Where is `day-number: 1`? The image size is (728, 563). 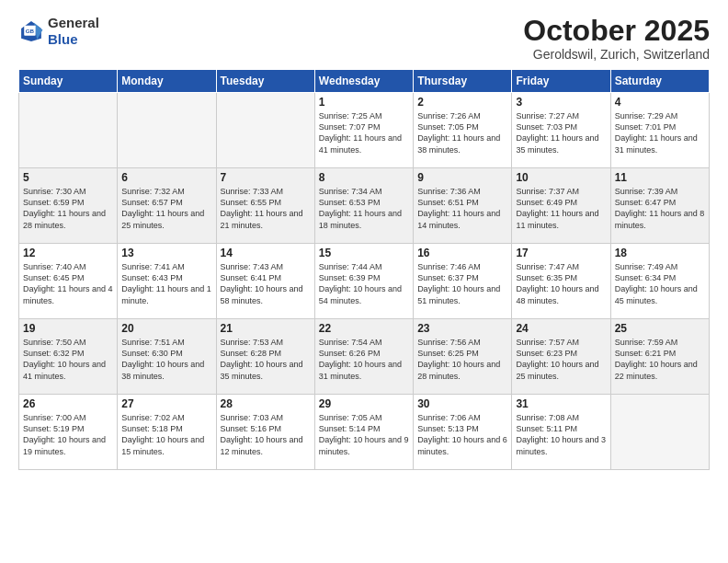 day-number: 1 is located at coordinates (364, 102).